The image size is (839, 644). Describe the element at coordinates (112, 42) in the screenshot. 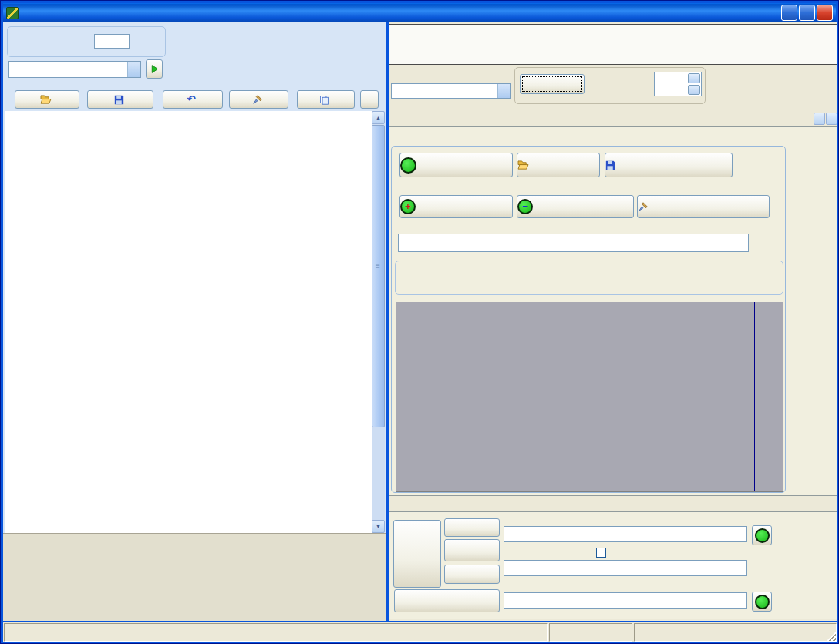

I see `start-amount-input` at that location.